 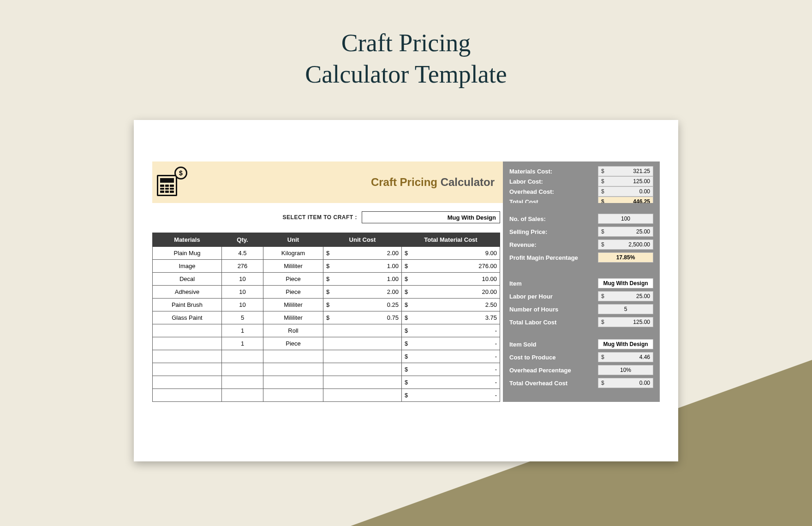 What do you see at coordinates (293, 240) in the screenshot?
I see `col-unit: Unit` at bounding box center [293, 240].